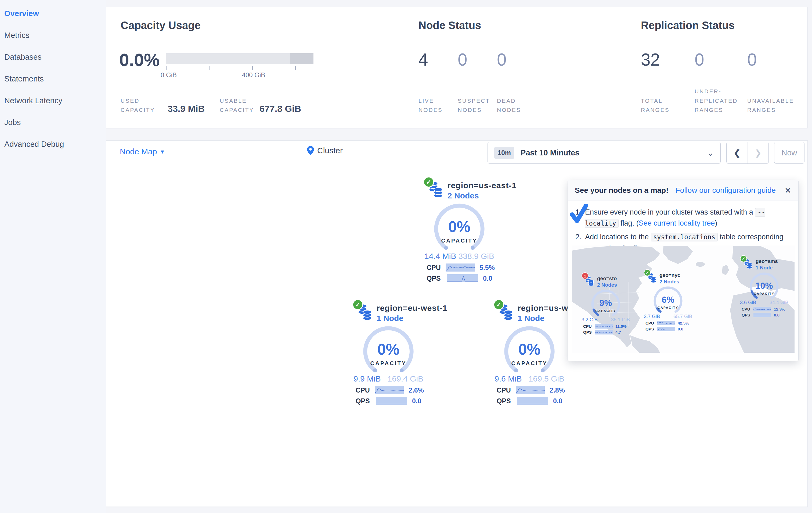 The width and height of the screenshot is (812, 513). What do you see at coordinates (684, 237) in the screenshot?
I see `system-locations-code: system.locations` at bounding box center [684, 237].